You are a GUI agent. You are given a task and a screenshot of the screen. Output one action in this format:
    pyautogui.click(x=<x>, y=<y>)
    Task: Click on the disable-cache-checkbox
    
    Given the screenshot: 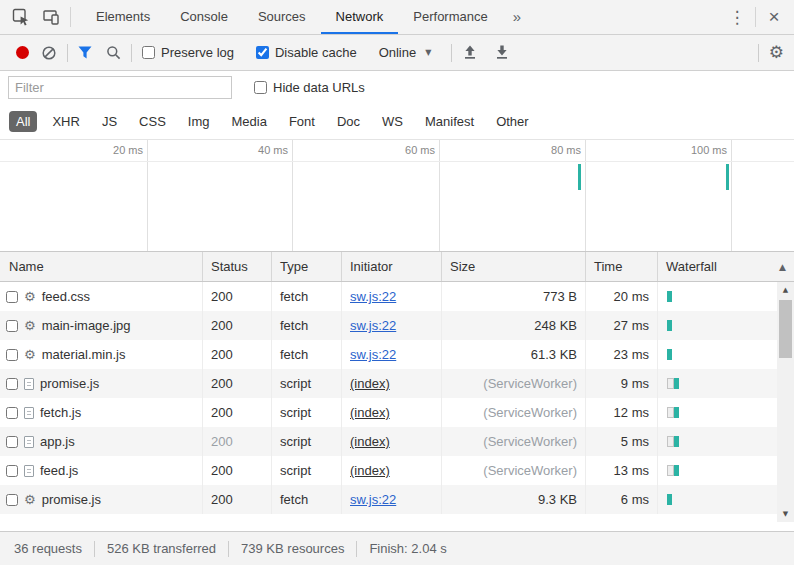 What is the action you would take?
    pyautogui.click(x=262, y=52)
    